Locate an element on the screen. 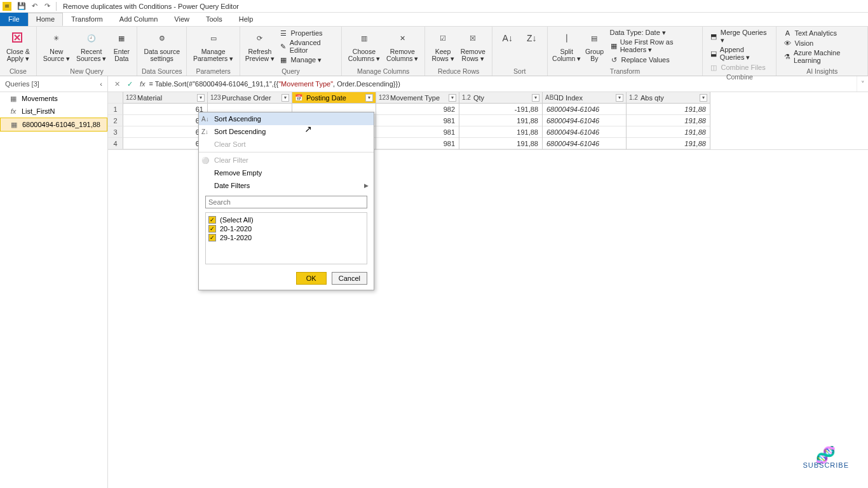 This screenshot has height=488, width=868. column-header: ABCID Index▾ is located at coordinates (585, 98).